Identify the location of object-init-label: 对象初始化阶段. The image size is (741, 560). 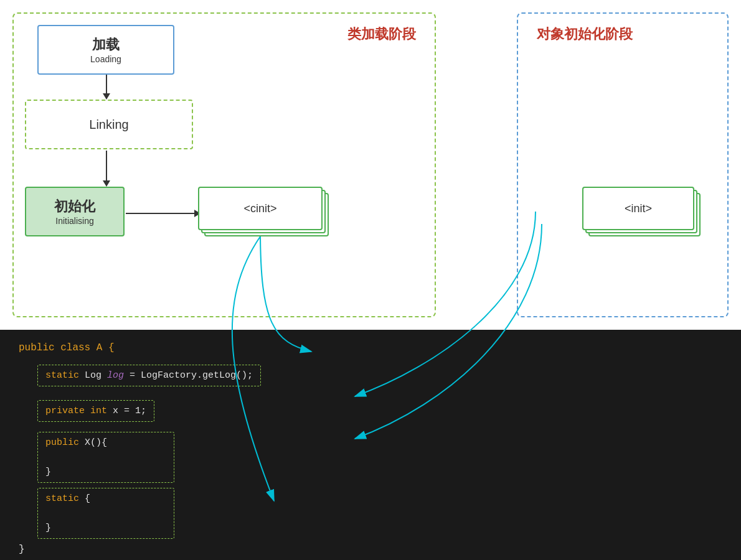
(585, 34).